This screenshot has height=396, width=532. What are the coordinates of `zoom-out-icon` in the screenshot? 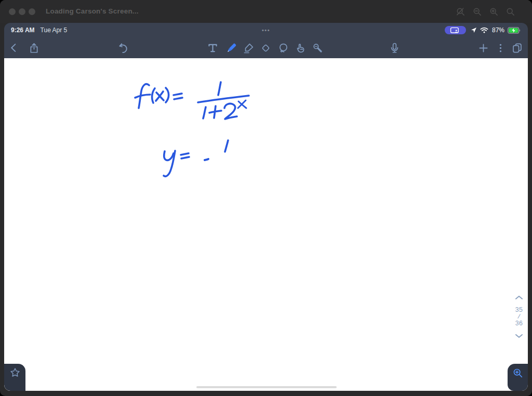 It's located at (477, 11).